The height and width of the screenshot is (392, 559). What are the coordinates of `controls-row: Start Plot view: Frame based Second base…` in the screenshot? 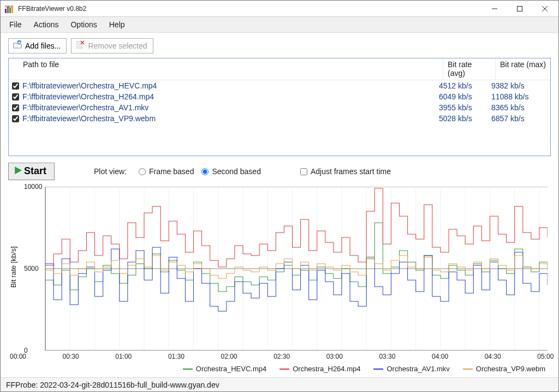 It's located at (280, 171).